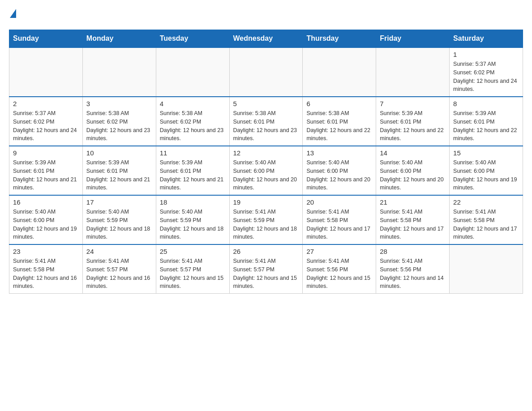 This screenshot has width=532, height=411. I want to click on day-number: 15, so click(486, 153).